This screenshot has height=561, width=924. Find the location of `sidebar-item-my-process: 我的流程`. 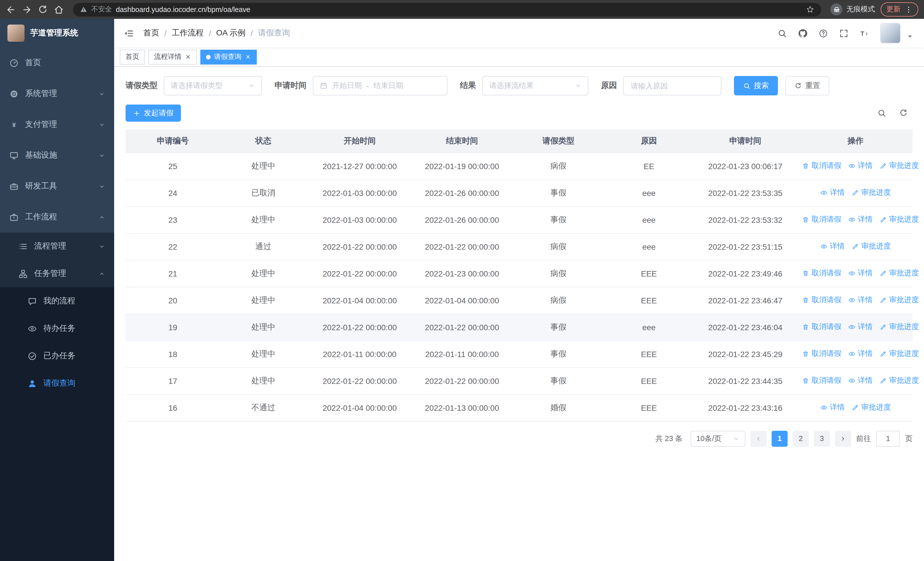

sidebar-item-my-process: 我的流程 is located at coordinates (57, 301).